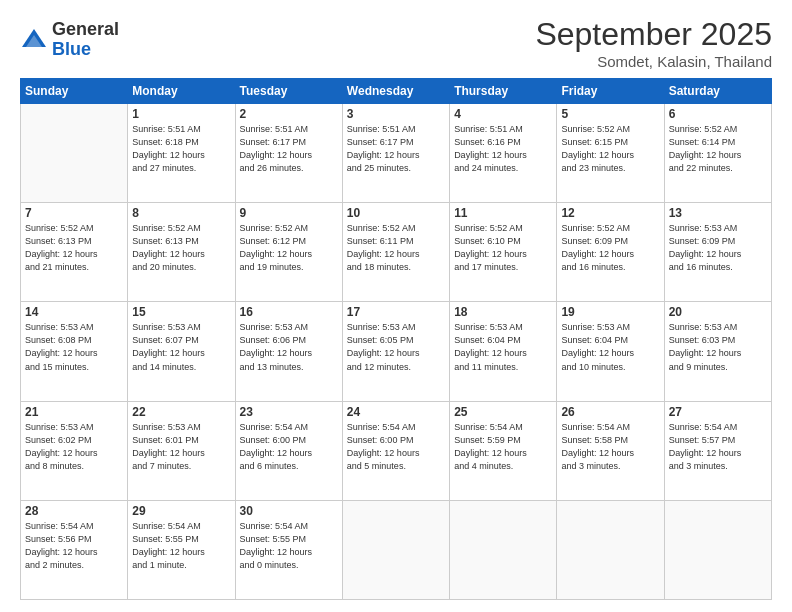  What do you see at coordinates (288, 550) in the screenshot?
I see `calendar-cell: 30Sunrise: 5:54 AM Sunset: 5:55 PM Dayli…` at bounding box center [288, 550].